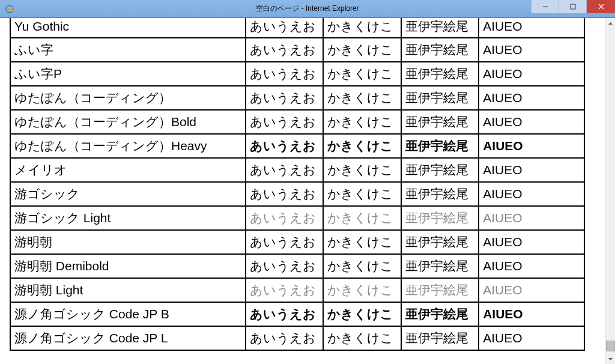 This screenshot has width=615, height=364. What do you see at coordinates (297, 146) in the screenshot?
I see `table-row: ゆたぽん（コーディング）Heavyあいうえおかきくけこ亜伊宇絵尾AIUEO` at bounding box center [297, 146].